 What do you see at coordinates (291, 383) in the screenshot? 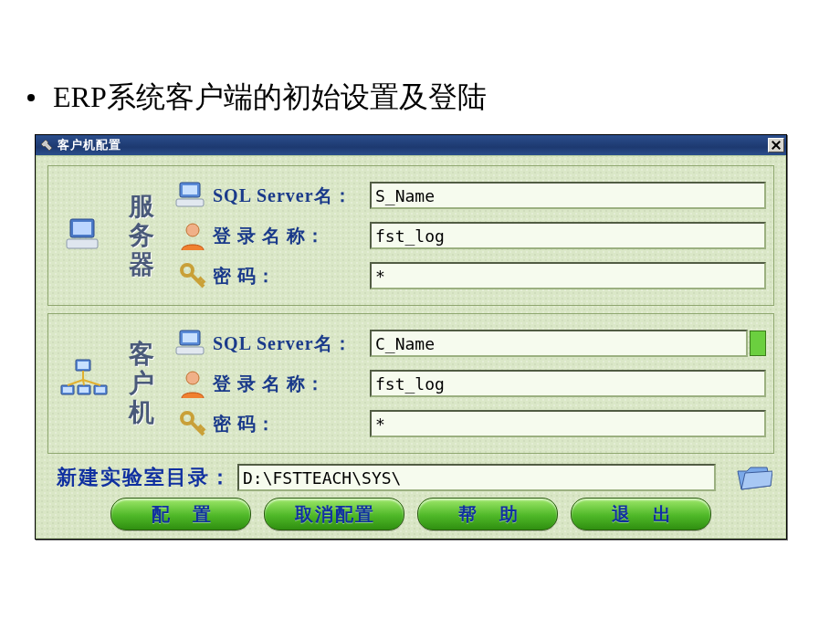
I see `client-login-label: 登 录 名 称：` at bounding box center [291, 383].